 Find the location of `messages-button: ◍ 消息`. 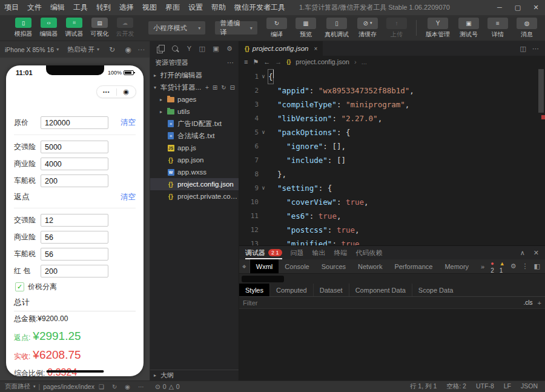

messages-button: ◍ 消息 is located at coordinates (527, 28).